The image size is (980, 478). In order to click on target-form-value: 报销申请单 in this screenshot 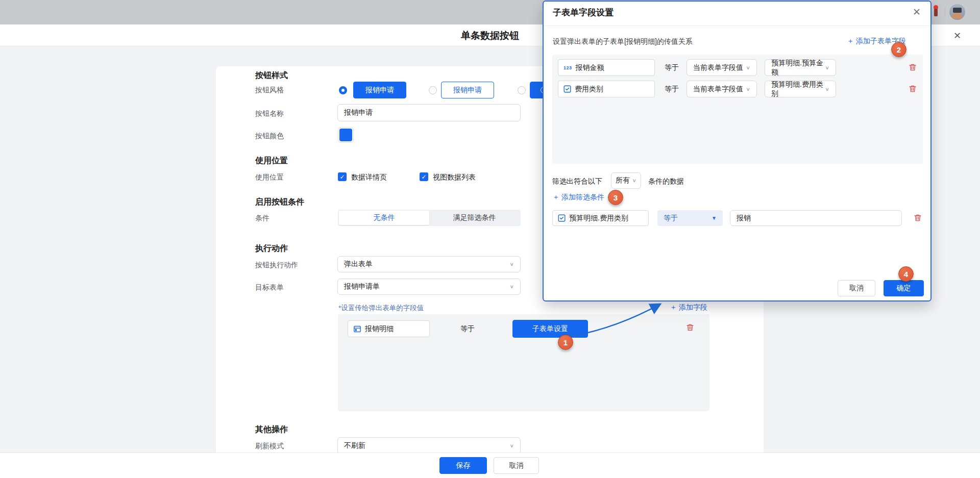, I will do `click(362, 287)`.